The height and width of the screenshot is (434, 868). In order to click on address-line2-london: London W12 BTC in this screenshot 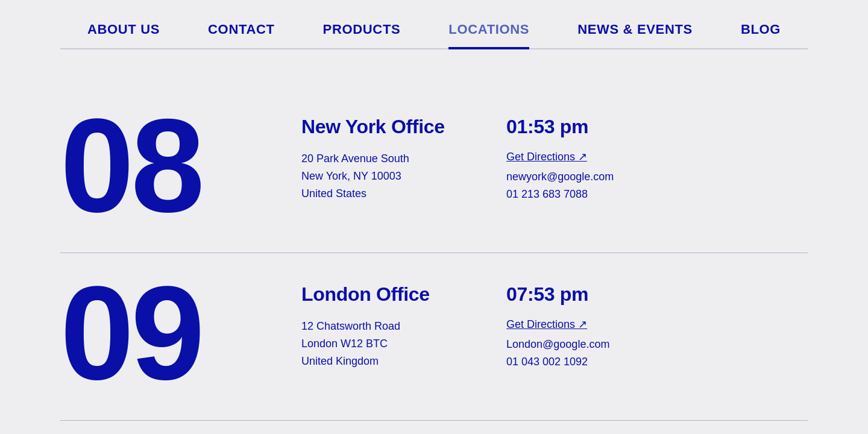, I will do `click(345, 344)`.